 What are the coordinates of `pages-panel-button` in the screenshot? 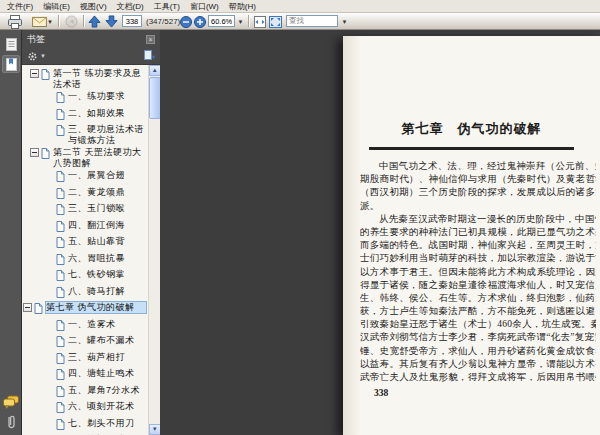 It's located at (11, 44).